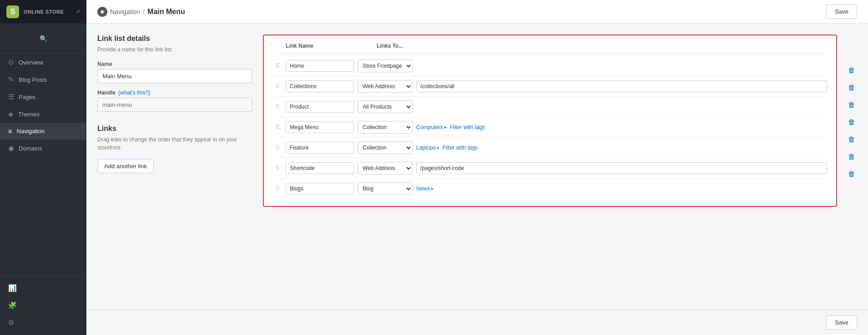 The width and height of the screenshot is (868, 335). I want to click on bottom-save-button: Save, so click(842, 323).